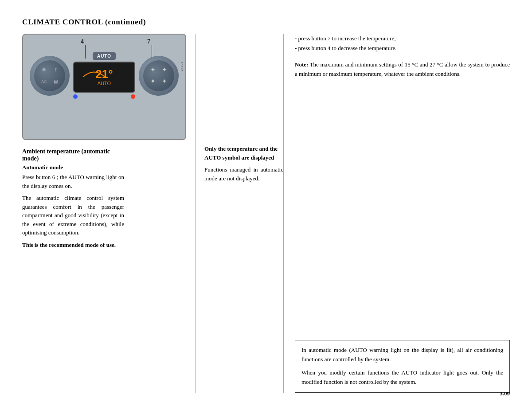 This screenshot has height=406, width=532. I want to click on panel-body: ❆ ⤴ AC ▤ AUTO, so click(104, 75).